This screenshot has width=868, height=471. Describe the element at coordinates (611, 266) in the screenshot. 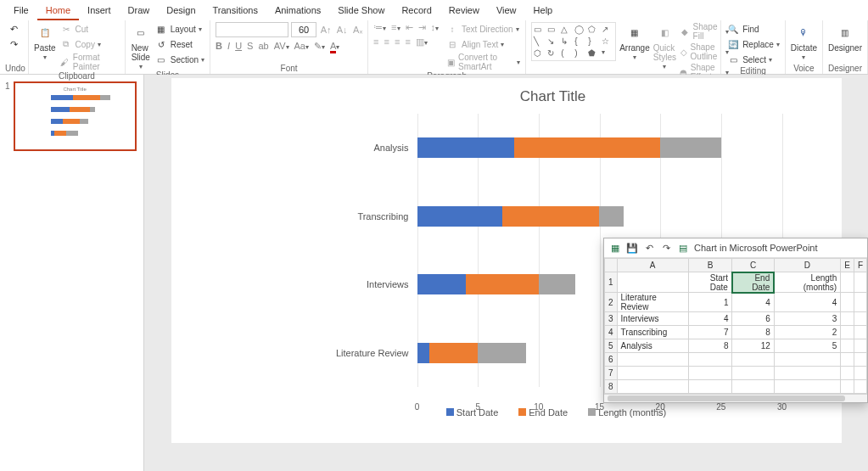

I see `col-header` at that location.